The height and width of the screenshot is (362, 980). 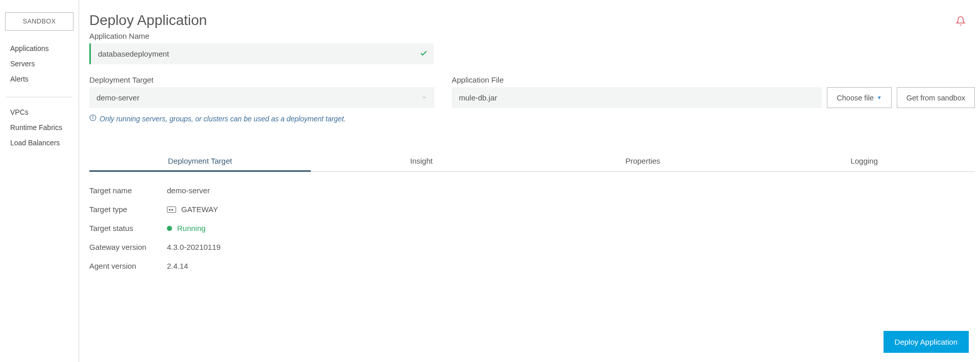 I want to click on gateway-icon, so click(x=172, y=210).